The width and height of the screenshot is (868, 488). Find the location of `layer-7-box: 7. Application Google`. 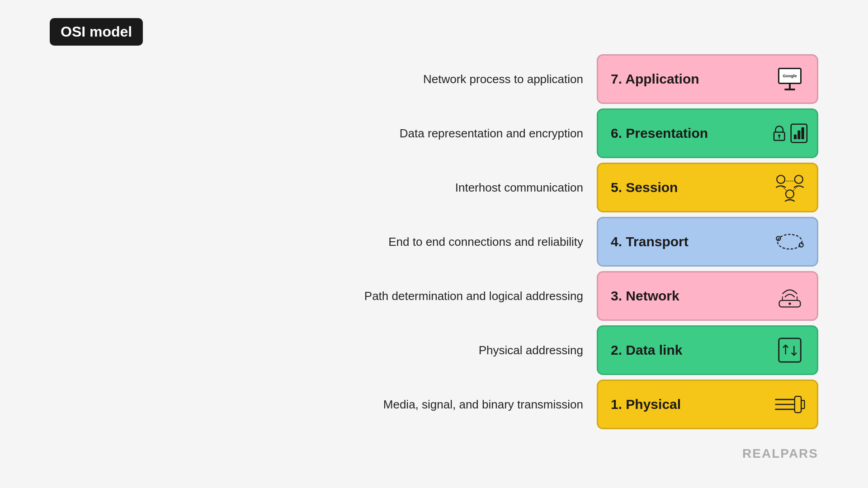

layer-7-box: 7. Application Google is located at coordinates (708, 79).